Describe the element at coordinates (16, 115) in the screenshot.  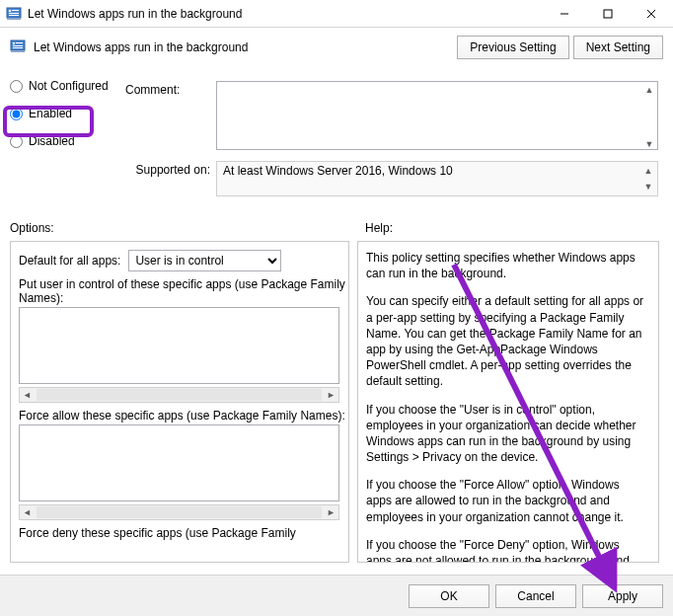
I see `radio-enabled-input` at that location.